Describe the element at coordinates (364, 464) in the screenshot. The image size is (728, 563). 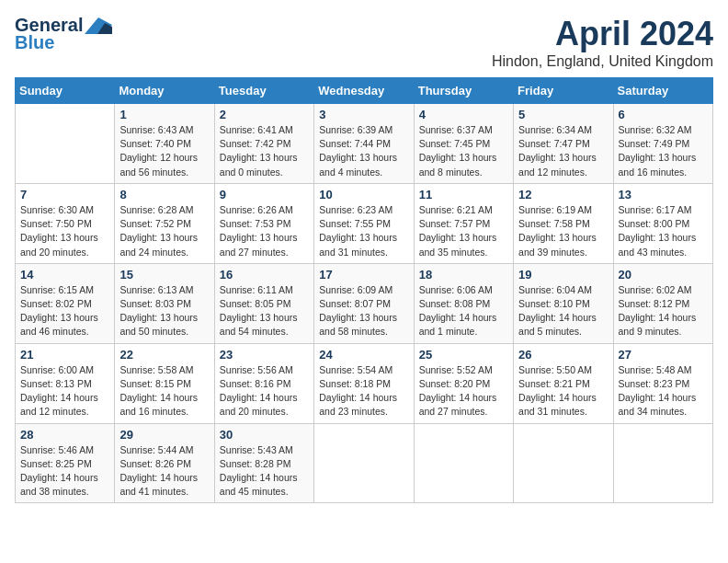
I see `calendar-week-5: 28Sunrise: 5:46 AM Sunset: 8:25 PM Dayli…` at that location.